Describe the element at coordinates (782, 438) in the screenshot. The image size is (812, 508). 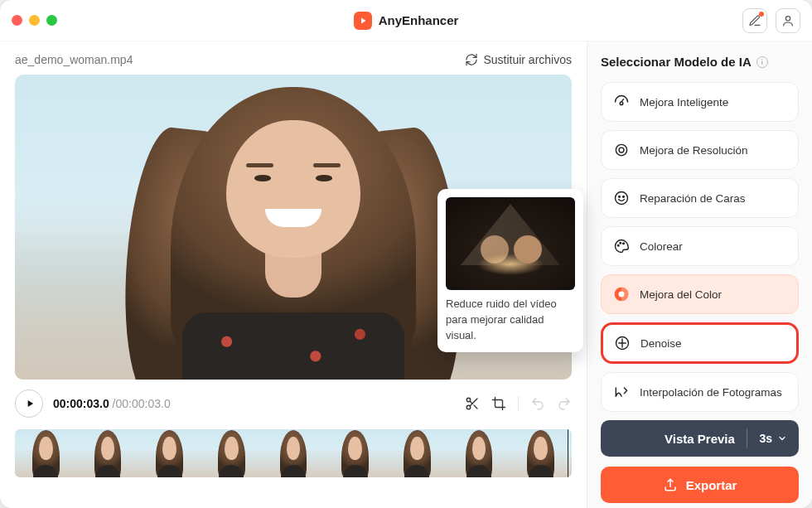
I see `chevron-down-icon` at that location.